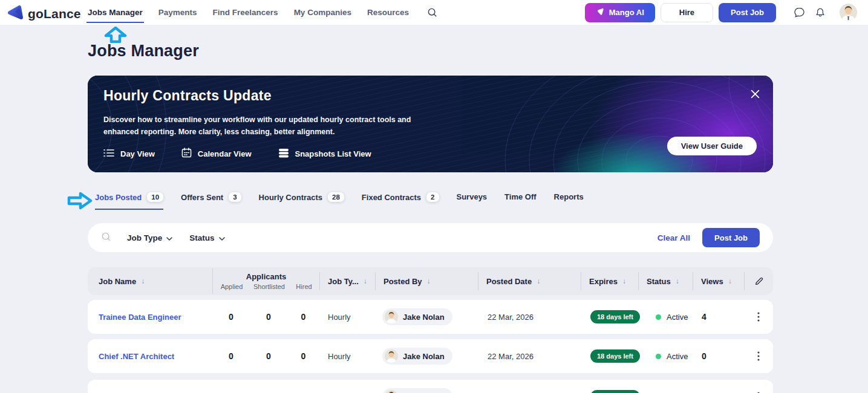 This screenshot has width=868, height=393. What do you see at coordinates (431, 356) in the screenshot?
I see `table-row: Chief .NET Architect 0 0 0 Hourly Jake N…` at bounding box center [431, 356].